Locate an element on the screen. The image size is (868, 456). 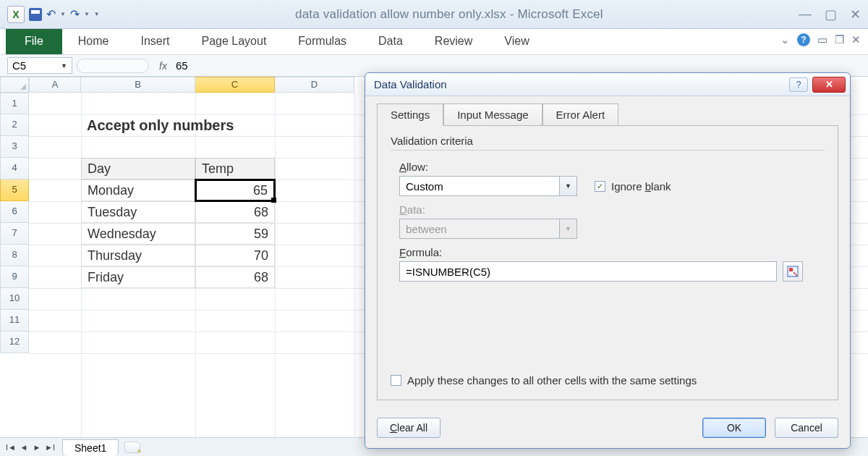
row-header: 3 is located at coordinates (14, 147).